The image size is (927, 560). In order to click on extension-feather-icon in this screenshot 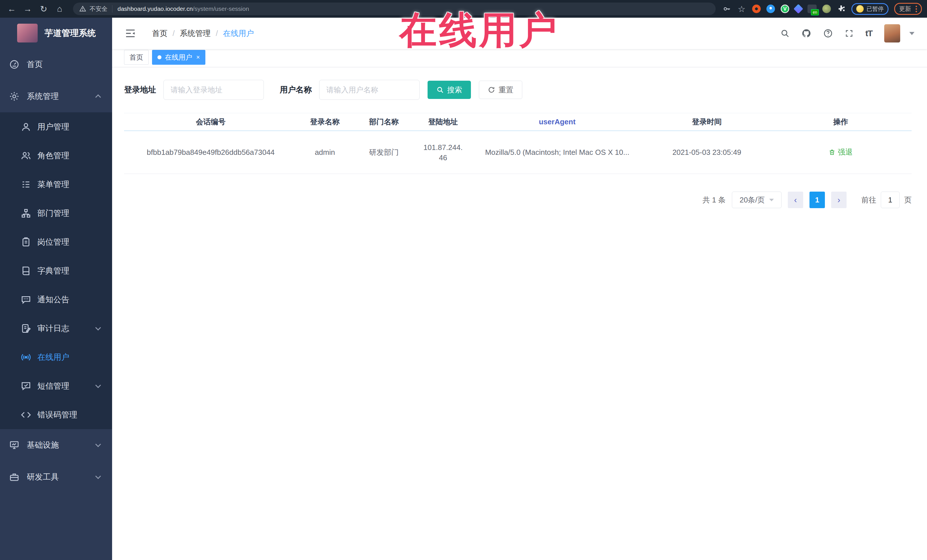, I will do `click(827, 9)`.